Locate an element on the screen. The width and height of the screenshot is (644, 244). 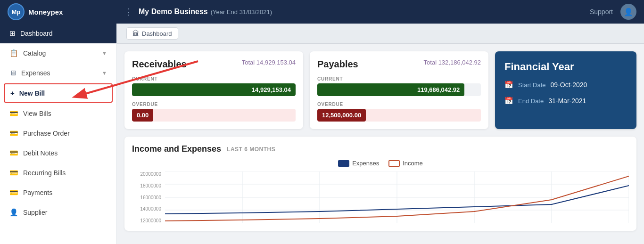
payables-title: Payables is located at coordinates (338, 64).